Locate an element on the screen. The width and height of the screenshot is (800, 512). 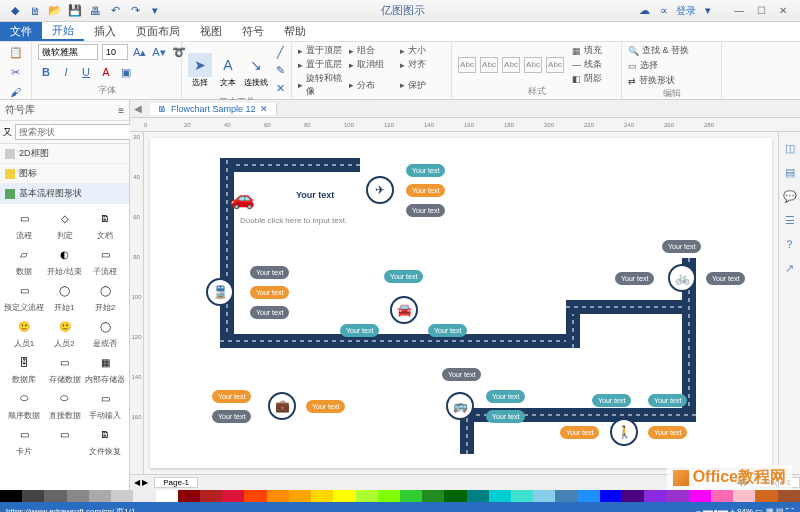
shape-item: ▱数据 is located at coordinates (24, 260).